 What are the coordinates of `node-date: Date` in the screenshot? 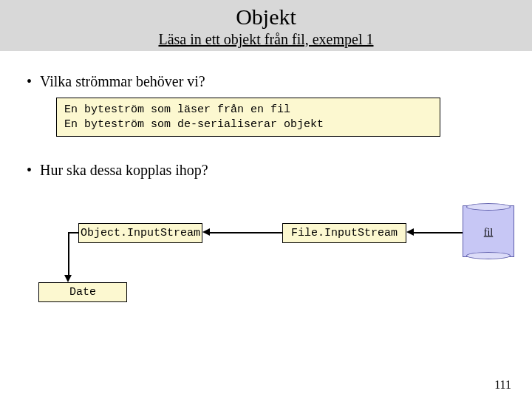 It's located at (83, 293).